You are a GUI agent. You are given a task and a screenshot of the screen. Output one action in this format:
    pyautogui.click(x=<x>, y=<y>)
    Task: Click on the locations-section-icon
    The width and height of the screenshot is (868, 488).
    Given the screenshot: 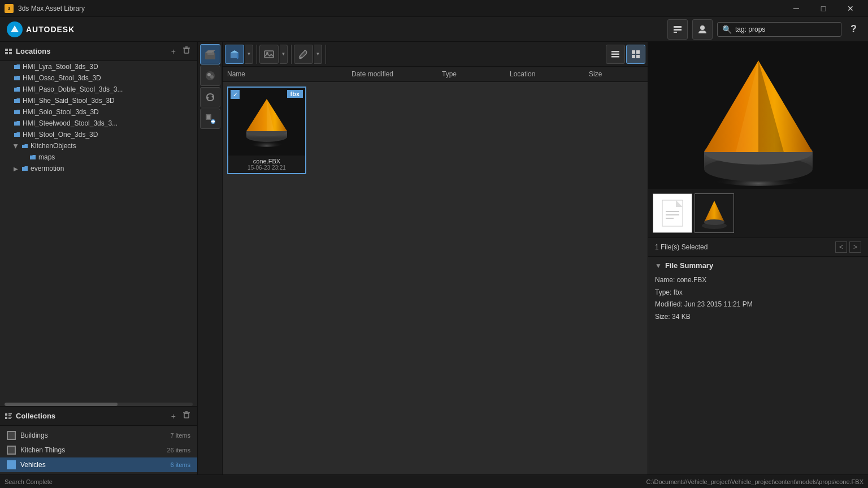 What is the action you would take?
    pyautogui.click(x=8, y=51)
    